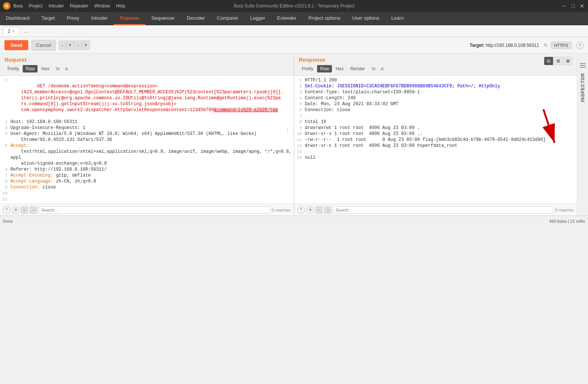  What do you see at coordinates (79, 6) in the screenshot?
I see `menu-repeater: Repeater` at bounding box center [79, 6].